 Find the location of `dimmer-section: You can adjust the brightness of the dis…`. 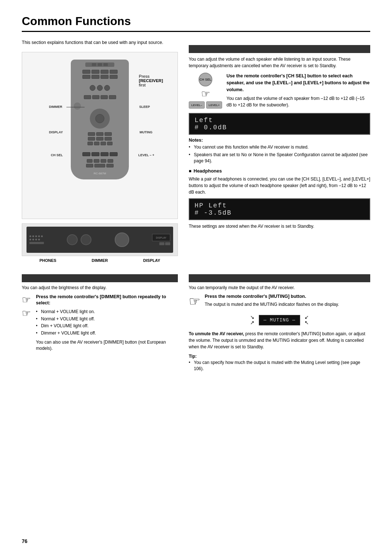

dimmer-section: You can adjust the brightness of the dis… is located at coordinates (100, 321).